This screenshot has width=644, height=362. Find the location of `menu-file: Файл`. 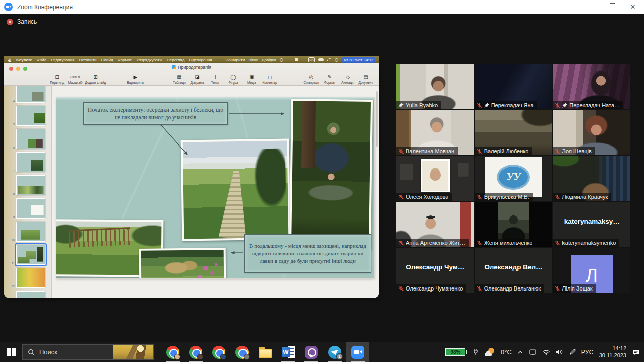

menu-file: Файл is located at coordinates (42, 60).